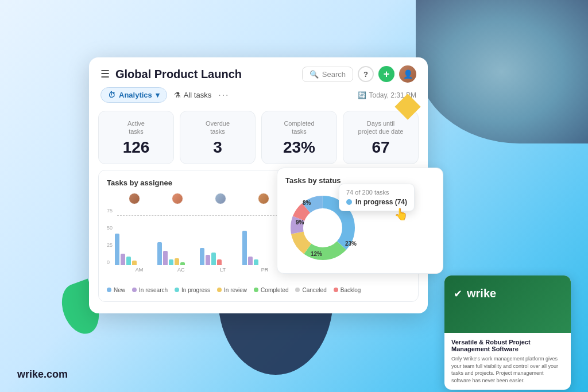 The width and height of the screenshot is (588, 392). I want to click on legend-in-progress: In progress, so click(192, 290).